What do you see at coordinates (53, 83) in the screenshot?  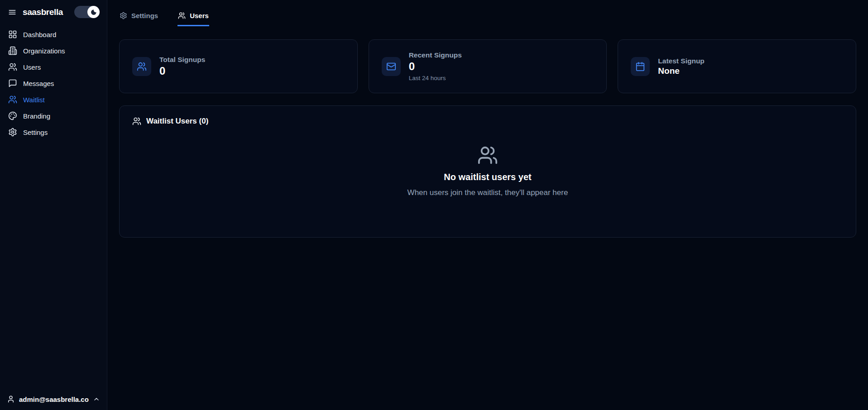 I see `sidebar-nav: Dashboard Organizations Users Messages` at bounding box center [53, 83].